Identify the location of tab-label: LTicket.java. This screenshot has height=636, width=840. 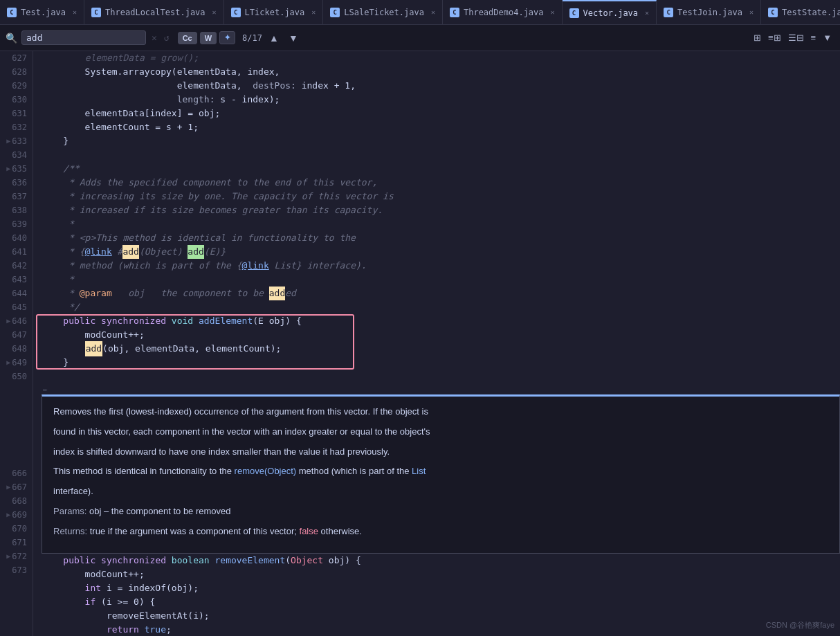
(275, 12).